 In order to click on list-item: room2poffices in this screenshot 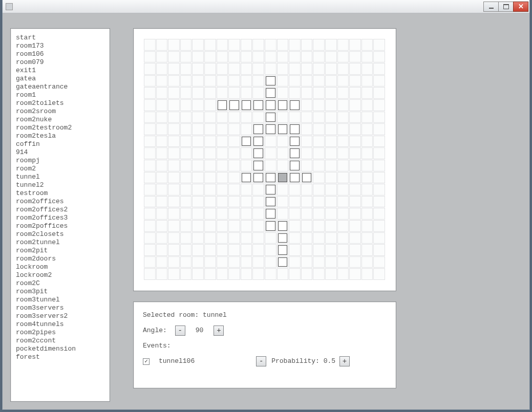, I will do `click(59, 226)`.